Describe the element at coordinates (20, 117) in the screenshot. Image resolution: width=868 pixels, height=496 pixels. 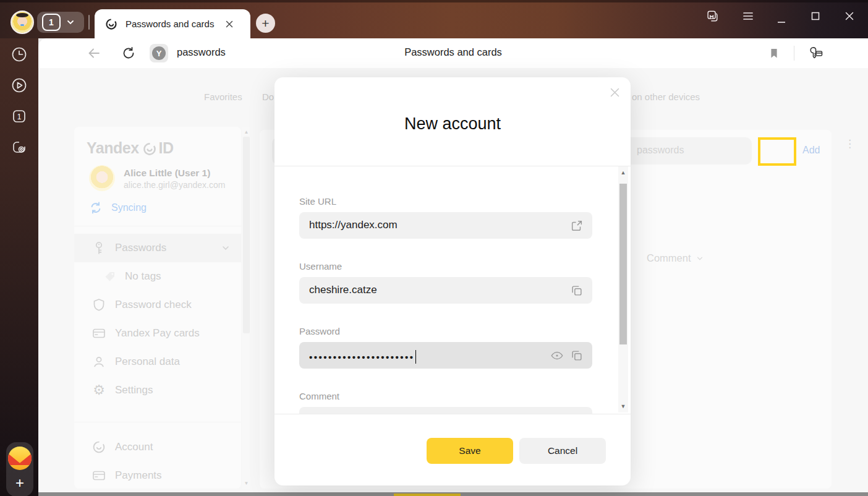
I see `svg-text: 1` at that location.